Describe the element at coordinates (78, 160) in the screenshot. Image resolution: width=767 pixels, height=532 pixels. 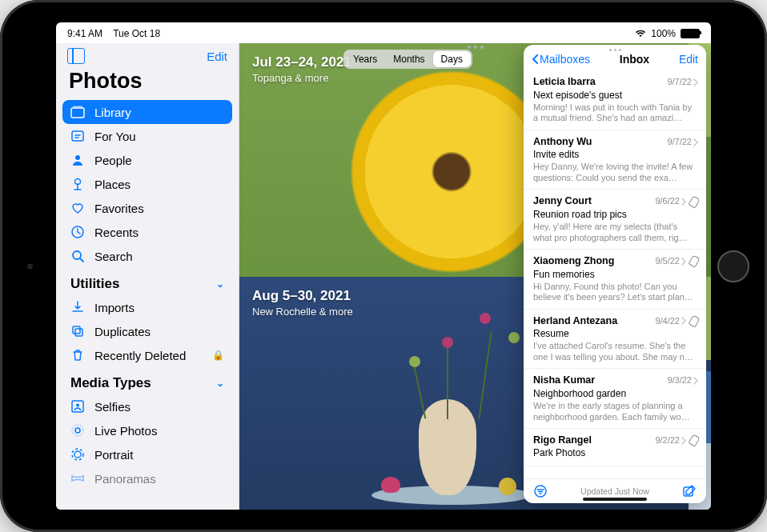
I see `people-icon` at that location.